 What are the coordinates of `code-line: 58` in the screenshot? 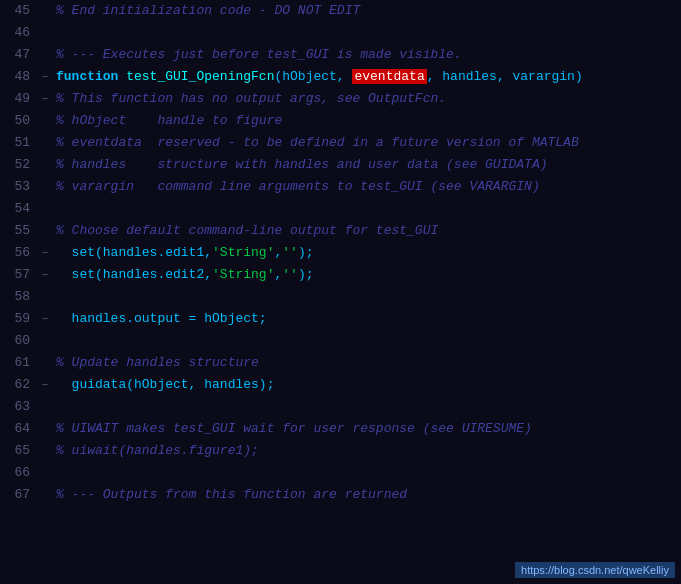 It's located at (340, 297).